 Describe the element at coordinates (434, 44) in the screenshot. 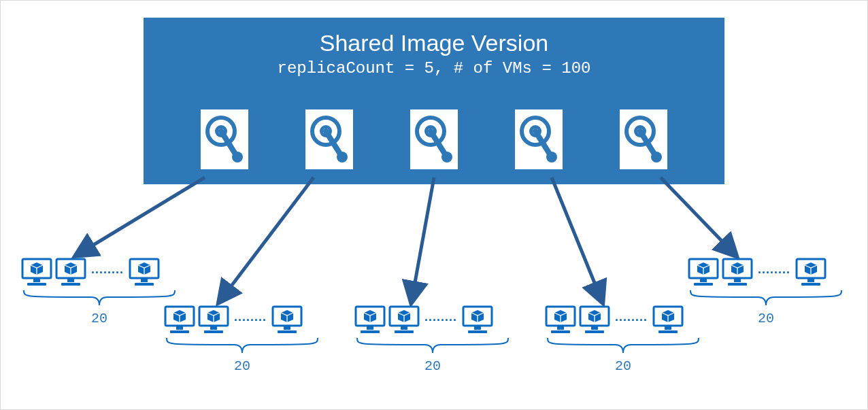

I see `box-title: Shared Image Version` at that location.